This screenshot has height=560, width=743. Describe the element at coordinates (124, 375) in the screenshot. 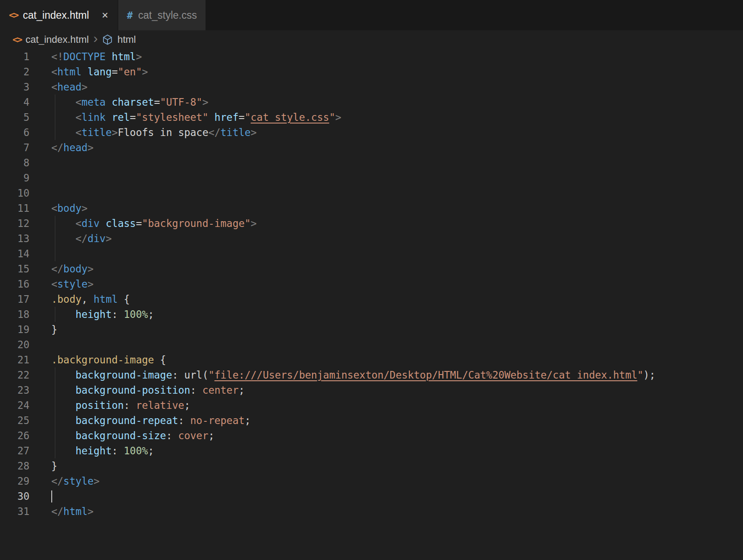

I see `code-token: background-image` at that location.